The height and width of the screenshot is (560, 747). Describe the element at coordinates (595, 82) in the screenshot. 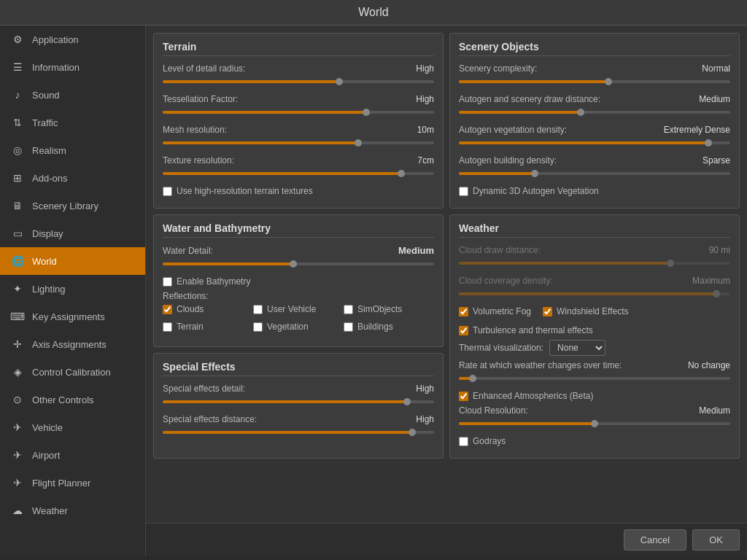

I see `complexity-slider` at that location.